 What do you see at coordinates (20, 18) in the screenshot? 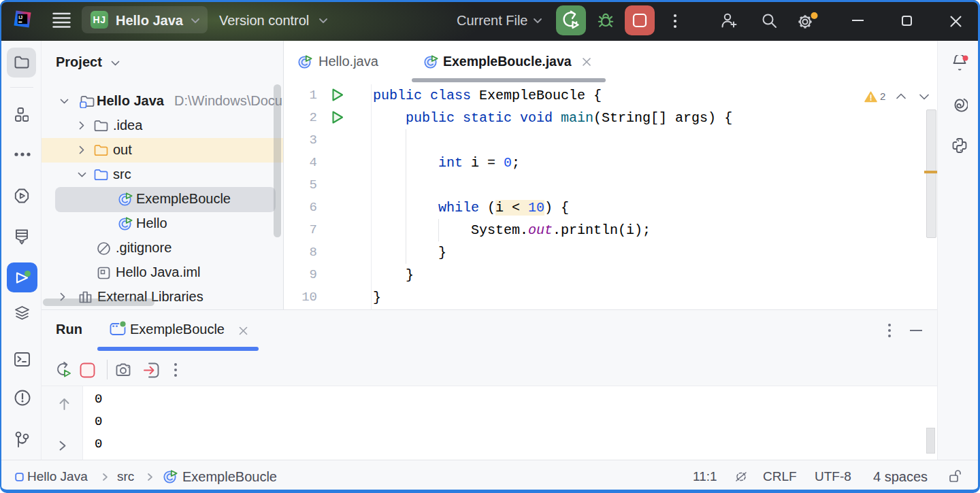
I see `svg-text: IJ` at bounding box center [20, 18].